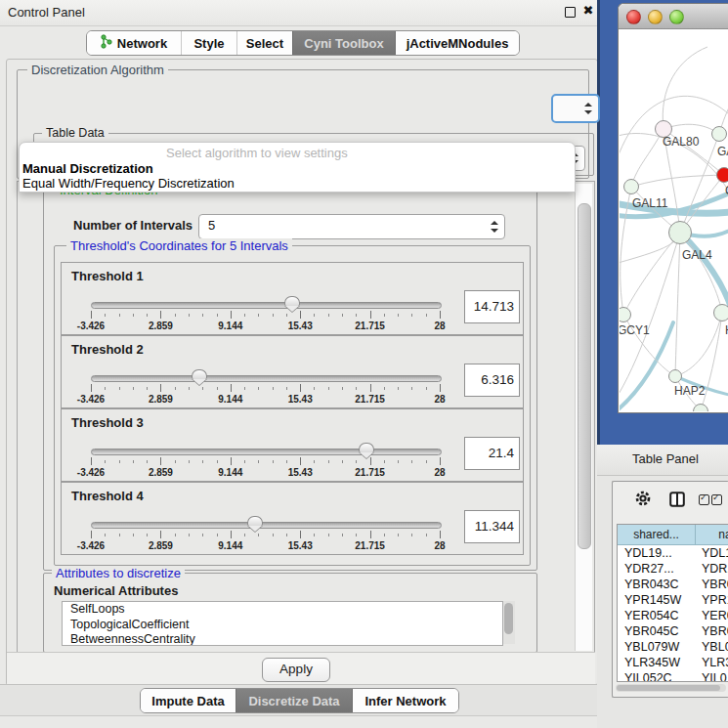 The height and width of the screenshot is (728, 728). Describe the element at coordinates (690, 391) in the screenshot. I see `node-label: HAP2` at that location.